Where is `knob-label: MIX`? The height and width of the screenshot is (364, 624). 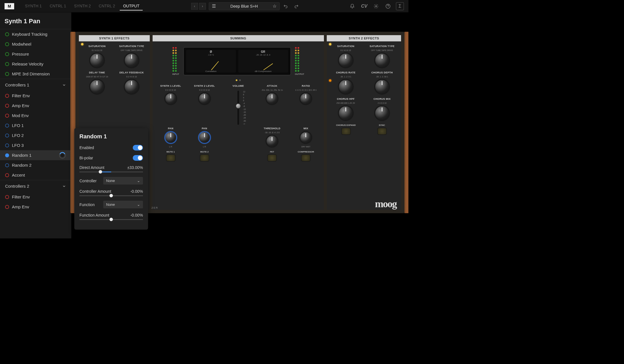 knob-label: MIX is located at coordinates (306, 128).